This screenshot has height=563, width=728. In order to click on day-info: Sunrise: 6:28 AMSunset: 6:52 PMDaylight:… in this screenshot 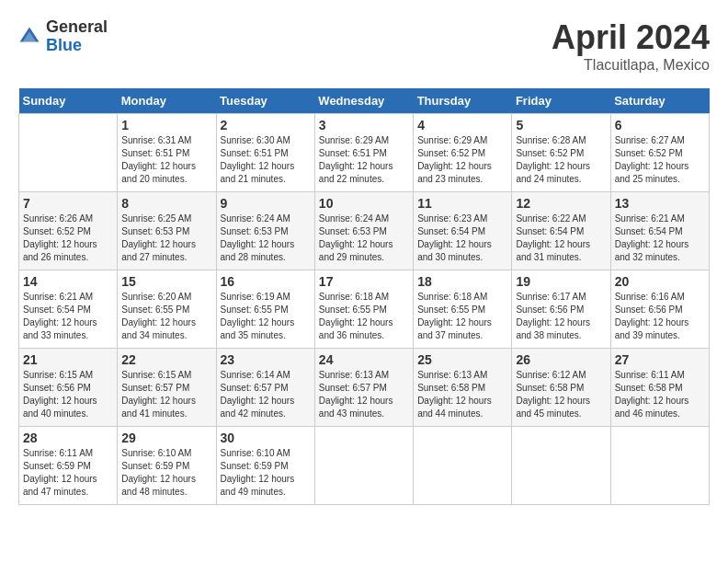, I will do `click(561, 160)`.